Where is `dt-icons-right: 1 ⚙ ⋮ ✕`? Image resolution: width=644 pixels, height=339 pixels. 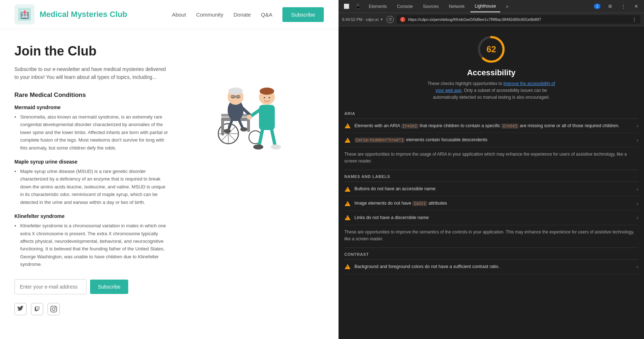
dt-icons-right: 1 ⚙ ⋮ ✕ is located at coordinates (617, 6).